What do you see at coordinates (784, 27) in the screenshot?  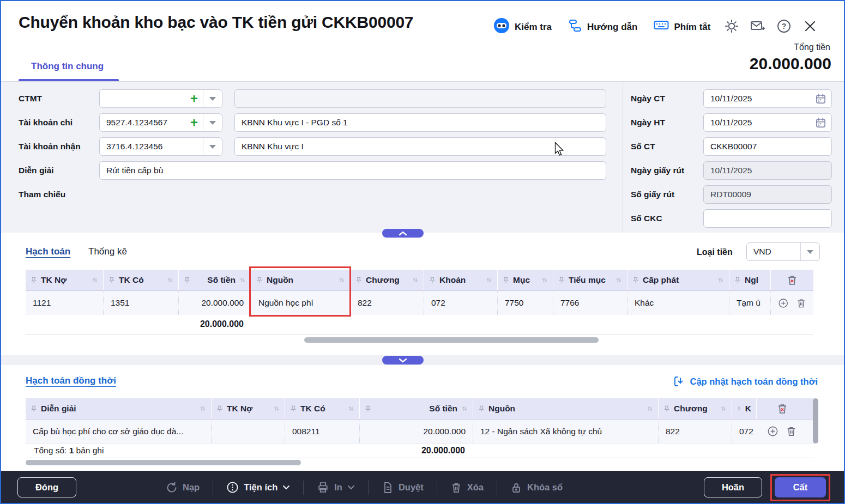 I see `help-button: ?` at bounding box center [784, 27].